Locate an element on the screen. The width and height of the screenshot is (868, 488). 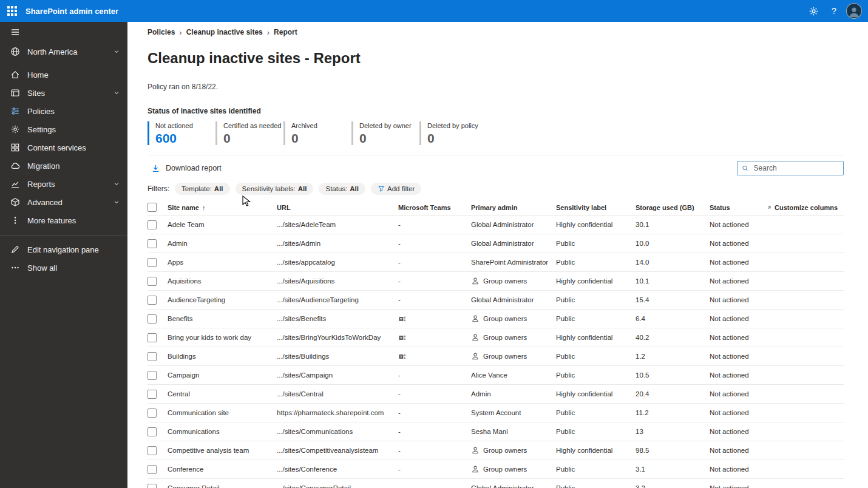
app-launcher-button is located at coordinates (12, 11).